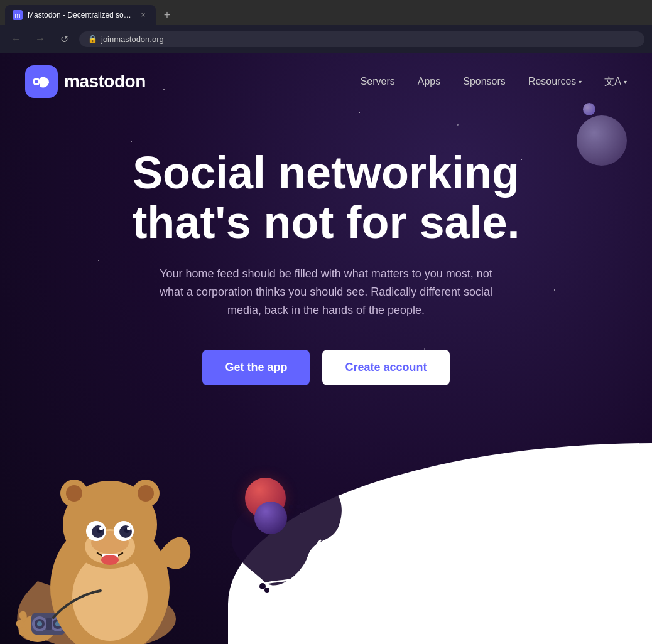 The width and height of the screenshot is (652, 644). Describe the element at coordinates (93, 39) in the screenshot. I see `lock-icon: 🔒` at that location.